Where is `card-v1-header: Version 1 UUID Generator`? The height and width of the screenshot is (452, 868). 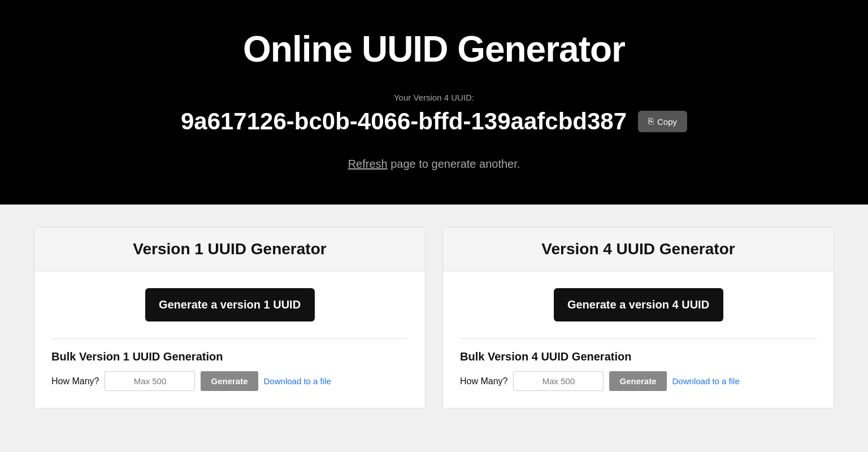 card-v1-header: Version 1 UUID Generator is located at coordinates (229, 250).